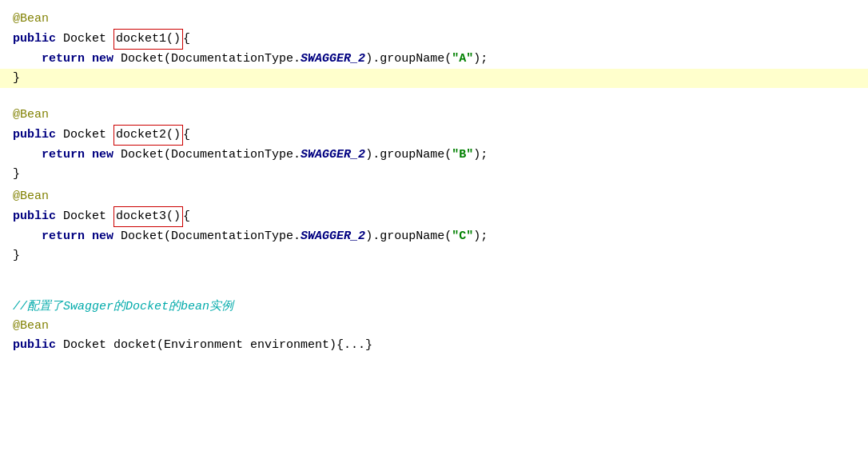 This screenshot has width=868, height=455. I want to click on method-declaration-4: public Docket docket(Environment environ…, so click(434, 345).